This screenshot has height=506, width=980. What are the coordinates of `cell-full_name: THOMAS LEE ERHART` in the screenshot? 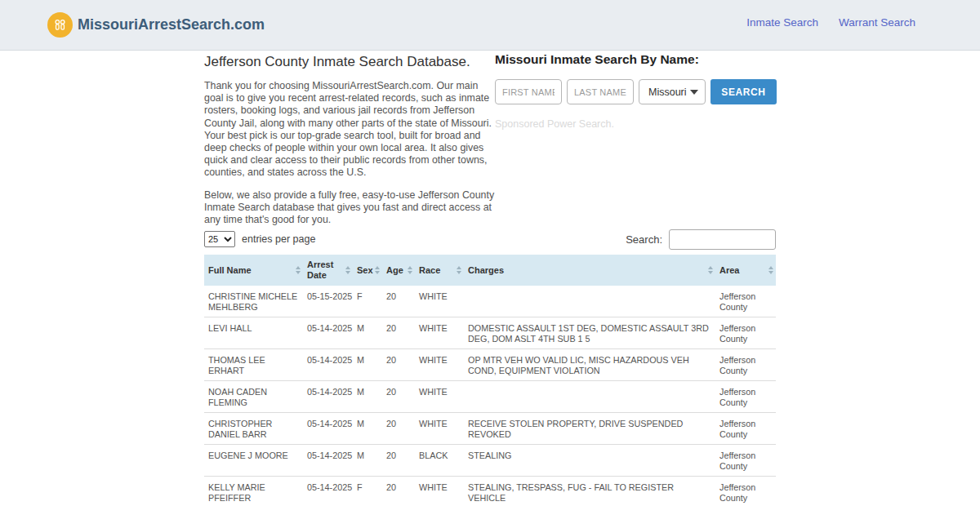 It's located at (253, 366).